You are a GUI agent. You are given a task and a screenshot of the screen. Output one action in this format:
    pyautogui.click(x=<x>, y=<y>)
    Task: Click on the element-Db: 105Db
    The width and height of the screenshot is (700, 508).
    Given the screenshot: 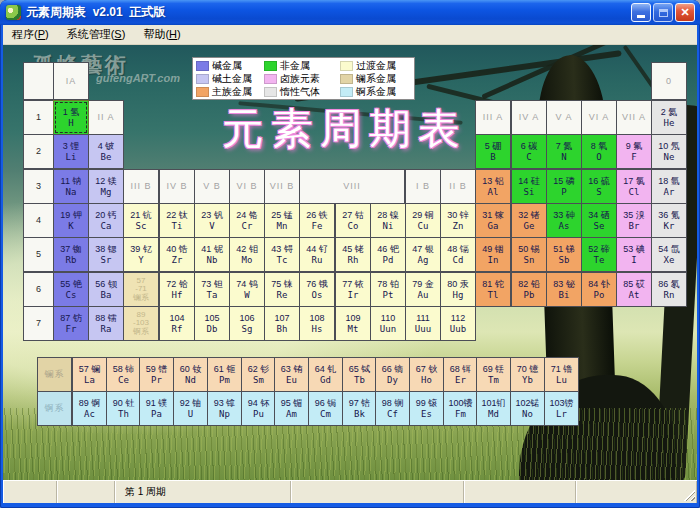 What is the action you would take?
    pyautogui.click(x=212, y=324)
    